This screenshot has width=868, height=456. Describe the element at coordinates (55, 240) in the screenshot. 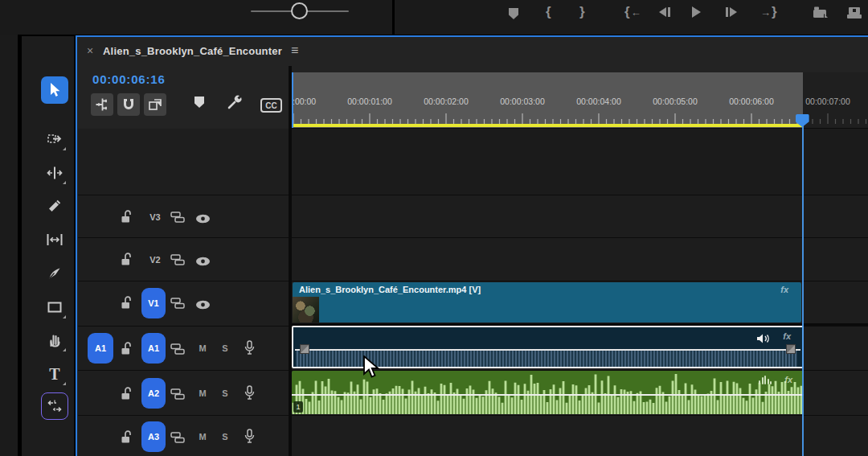

I see `slip-icon` at that location.